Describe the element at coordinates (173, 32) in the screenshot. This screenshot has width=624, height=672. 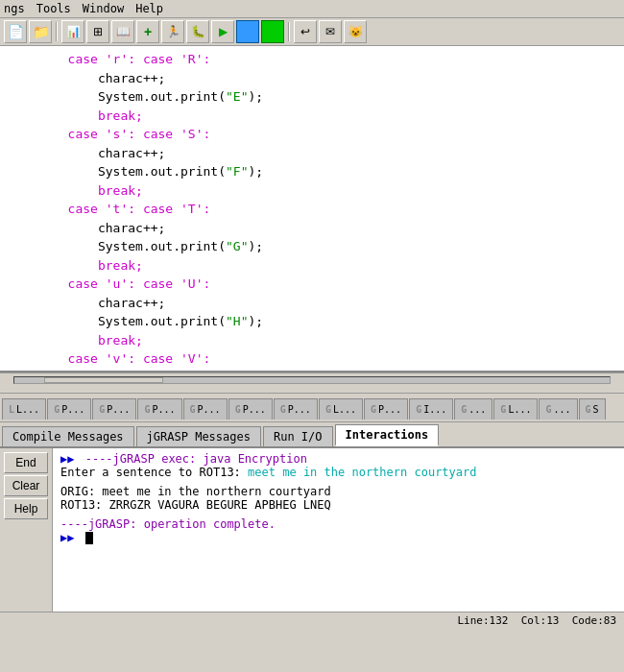
I see `person-btn: 🏃` at that location.